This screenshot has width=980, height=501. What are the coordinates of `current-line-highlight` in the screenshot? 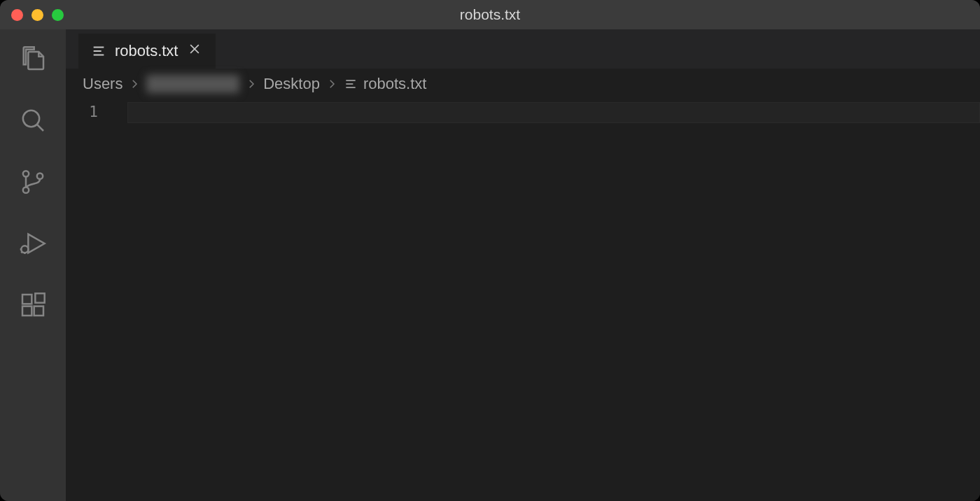 It's located at (554, 113).